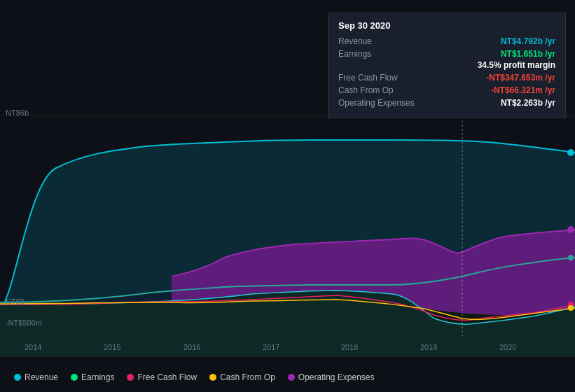  Describe the element at coordinates (130, 377) in the screenshot. I see `legend-dot-fcf` at that location.